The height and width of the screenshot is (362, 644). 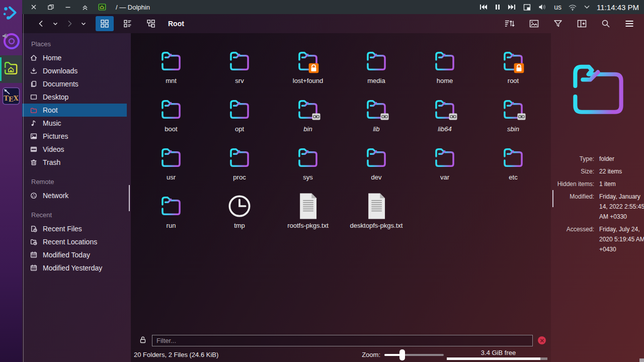 What do you see at coordinates (171, 80) in the screenshot?
I see `file-item-label: mnt` at bounding box center [171, 80].